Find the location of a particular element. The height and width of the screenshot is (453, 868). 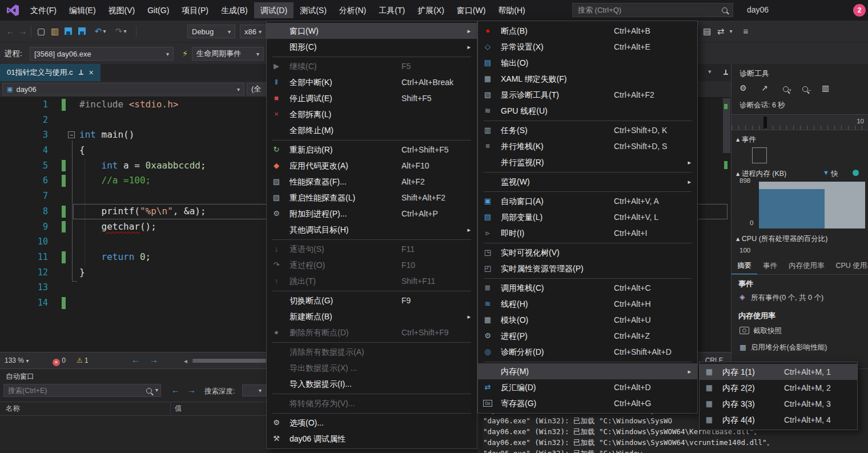

column-separator is located at coordinates (170, 408).